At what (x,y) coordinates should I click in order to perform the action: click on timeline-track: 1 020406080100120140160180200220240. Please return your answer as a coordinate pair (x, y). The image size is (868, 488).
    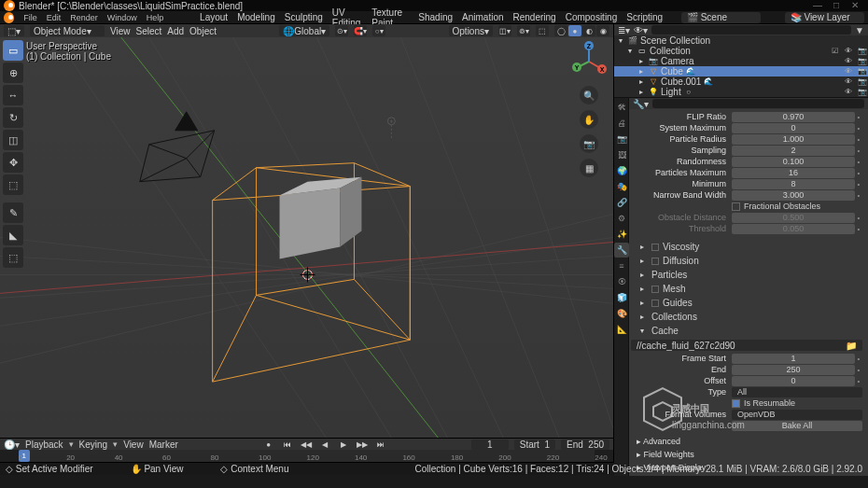
    Looking at the image, I should click on (306, 455).